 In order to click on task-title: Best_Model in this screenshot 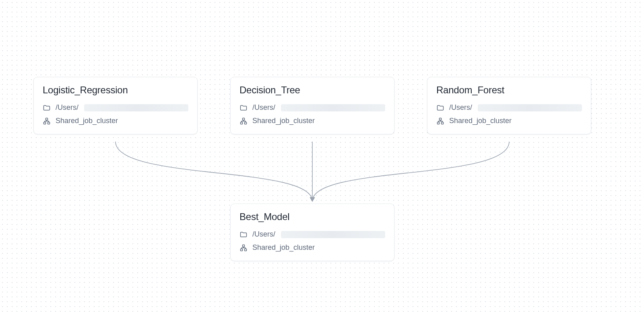, I will do `click(312, 217)`.